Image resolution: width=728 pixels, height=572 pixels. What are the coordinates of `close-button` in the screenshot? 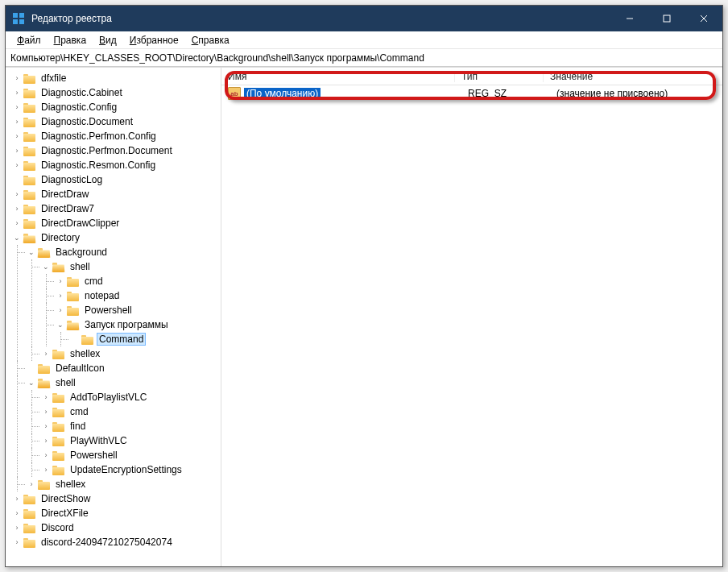 It's located at (704, 19).